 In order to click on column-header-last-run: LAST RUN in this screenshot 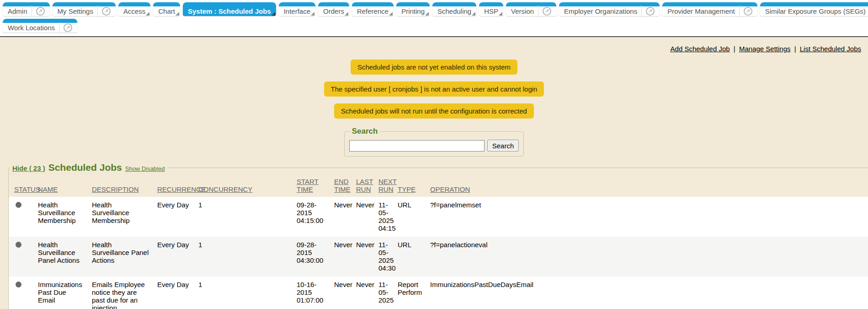, I will do `click(364, 186)`.